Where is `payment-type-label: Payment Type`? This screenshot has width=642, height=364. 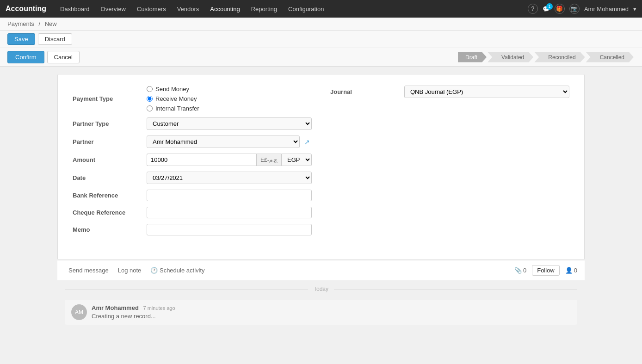 payment-type-label: Payment Type is located at coordinates (110, 99).